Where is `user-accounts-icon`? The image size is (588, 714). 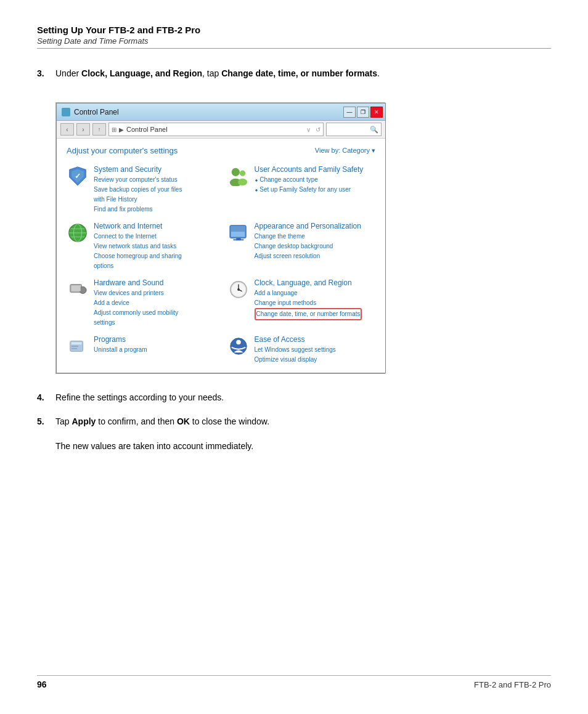 user-accounts-icon is located at coordinates (239, 176).